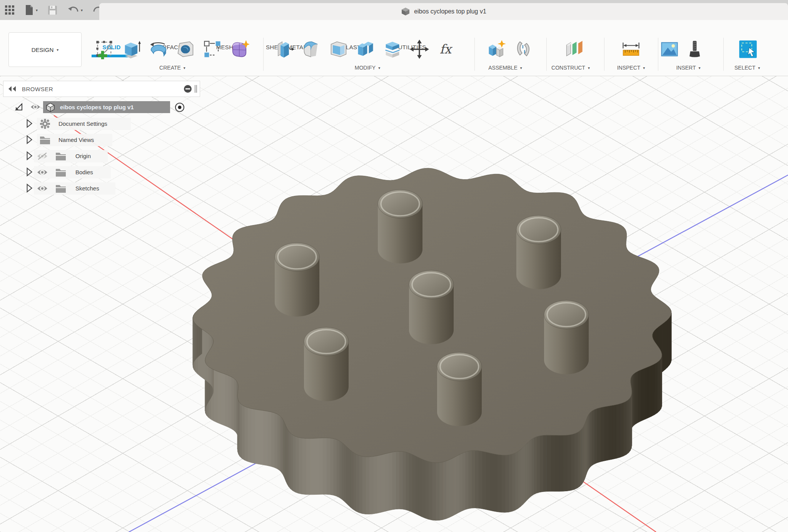  What do you see at coordinates (31, 10) in the screenshot?
I see `file-menu-button: ▾` at bounding box center [31, 10].